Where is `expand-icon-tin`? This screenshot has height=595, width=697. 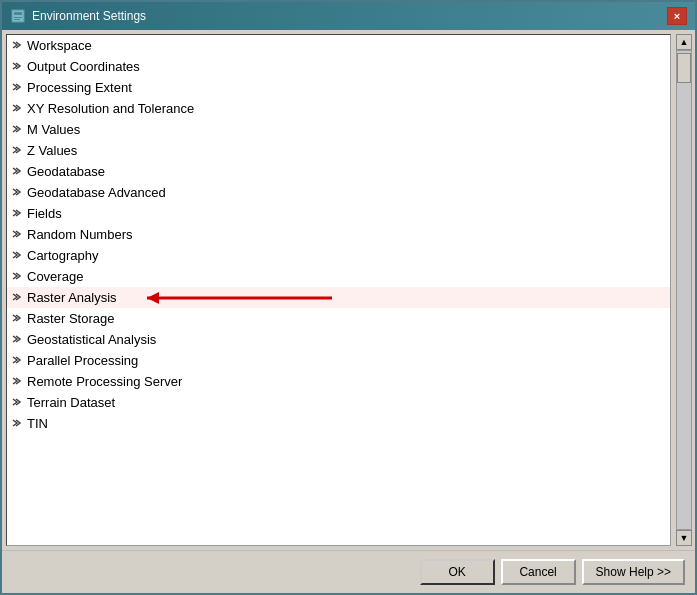 expand-icon-tin is located at coordinates (17, 424).